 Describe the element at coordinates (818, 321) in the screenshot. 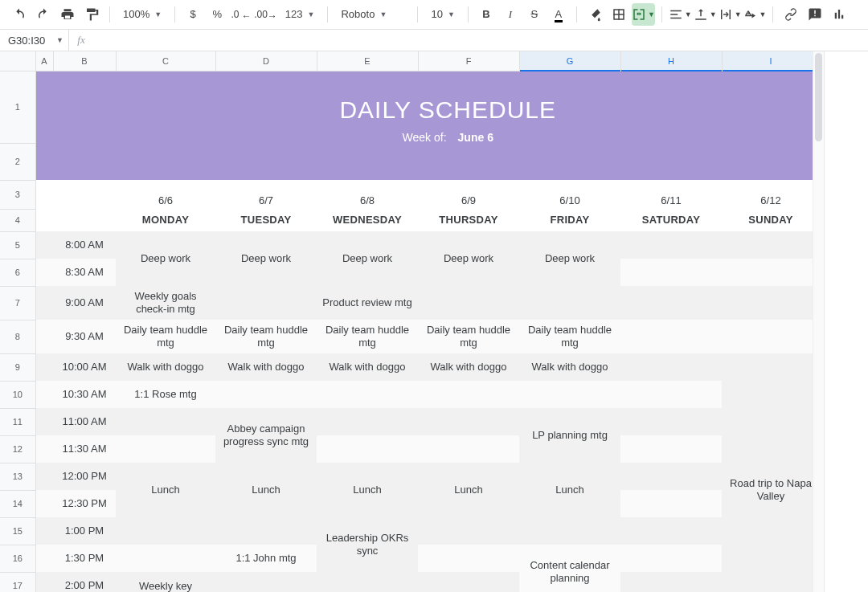

I see `vertical-scrollbar` at that location.